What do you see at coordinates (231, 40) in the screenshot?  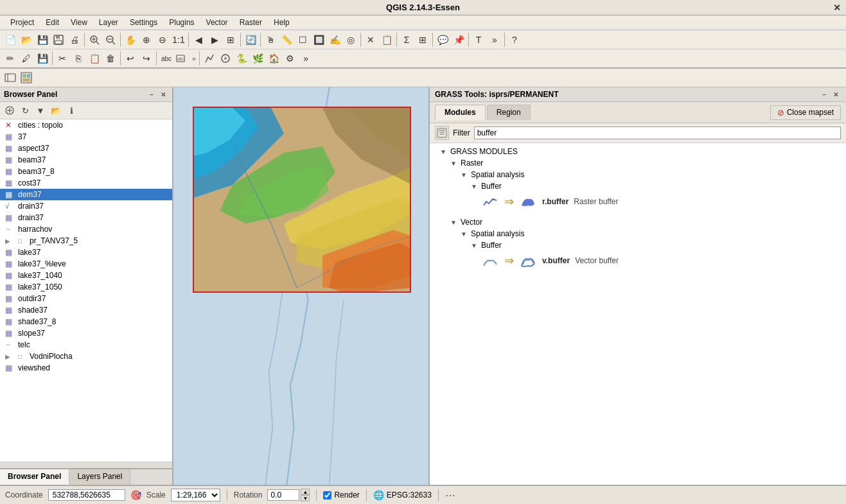 I see `pan-to-selection-button: ⊞` at bounding box center [231, 40].